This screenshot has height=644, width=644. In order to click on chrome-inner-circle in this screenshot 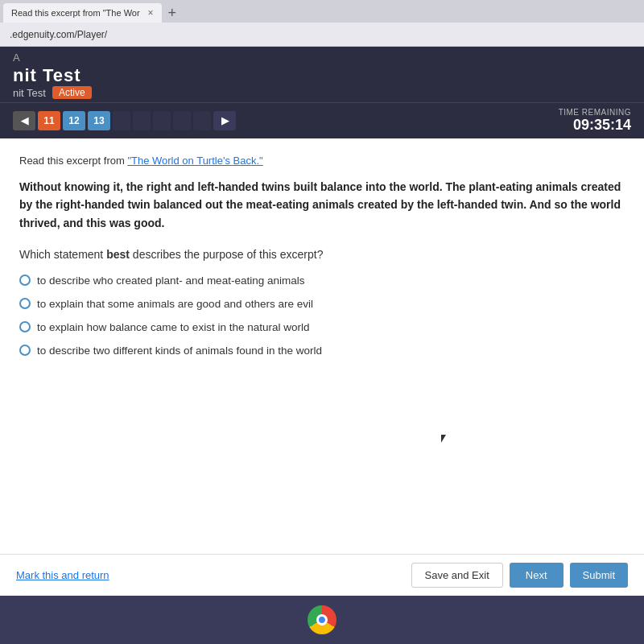, I will do `click(322, 620)`.